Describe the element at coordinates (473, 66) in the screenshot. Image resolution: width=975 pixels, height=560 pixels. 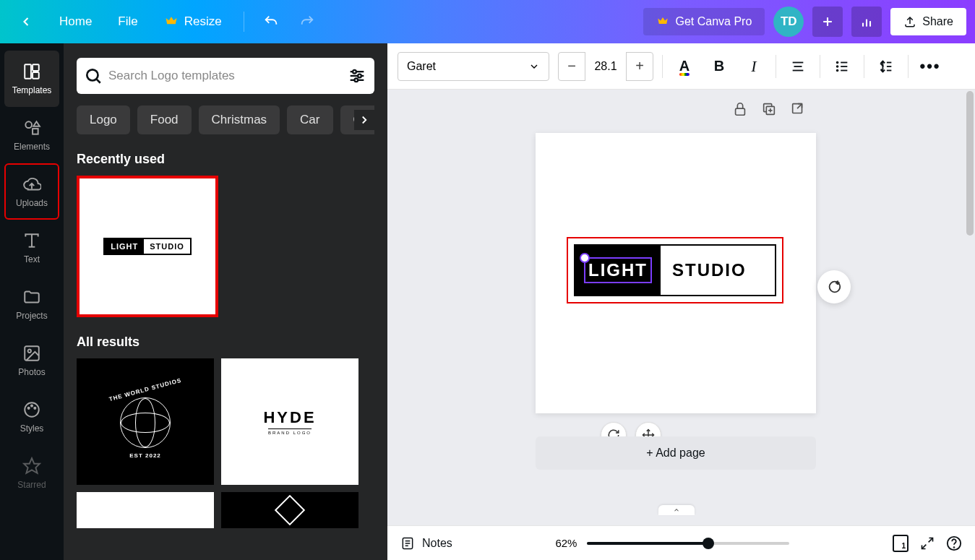
I see `font-select: Garet` at that location.